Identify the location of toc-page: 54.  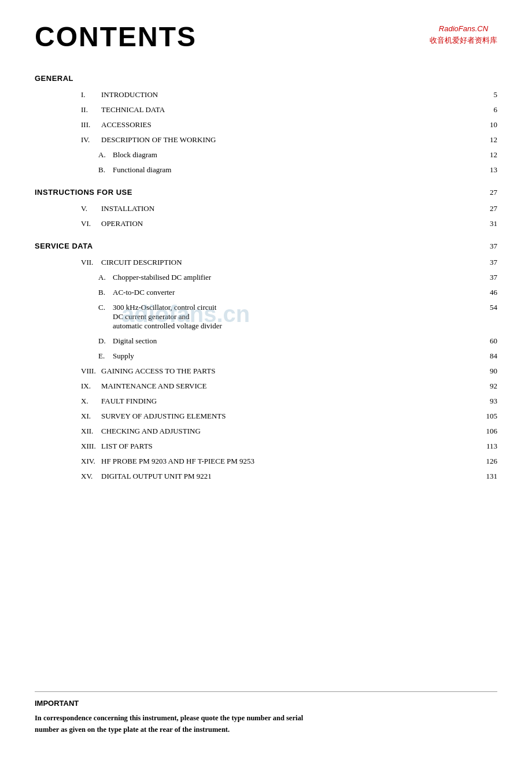
(487, 308).